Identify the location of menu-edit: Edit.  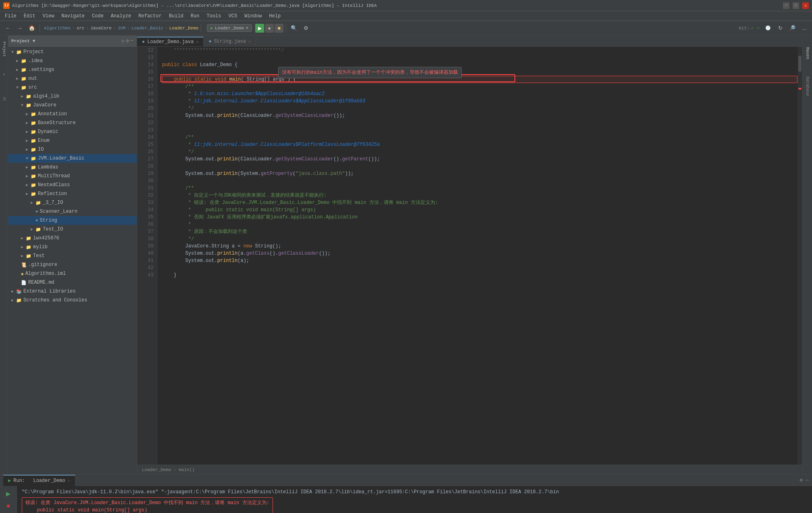
(30, 16).